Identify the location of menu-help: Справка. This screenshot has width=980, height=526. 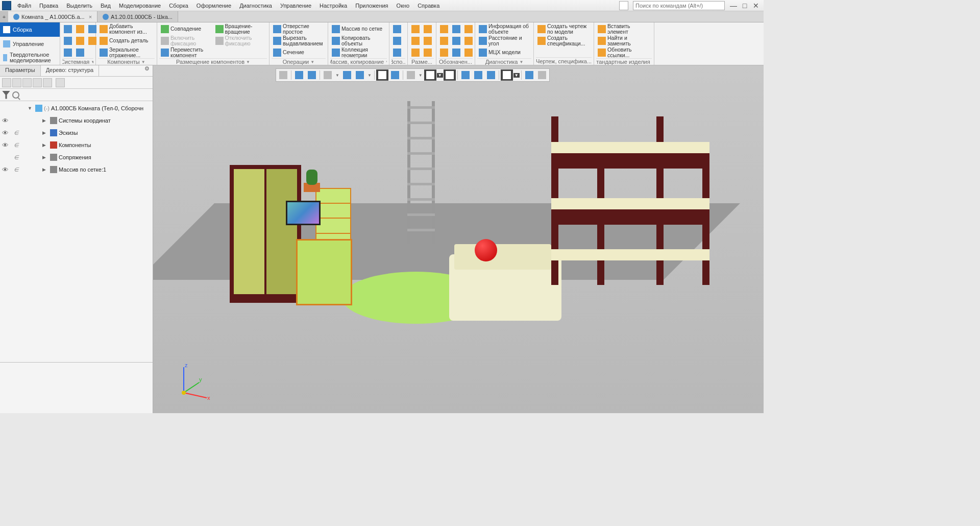
(429, 6).